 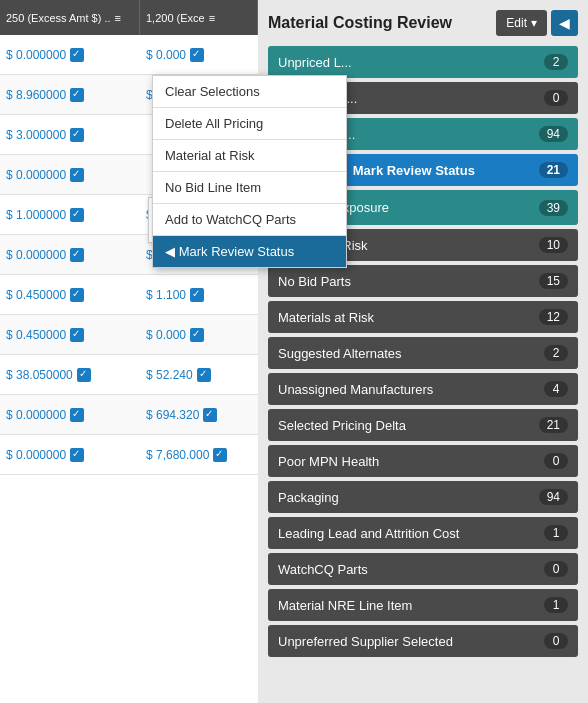 What do you see at coordinates (129, 295) in the screenshot?
I see `table-row: $ 0.450000 $ 1.100` at bounding box center [129, 295].